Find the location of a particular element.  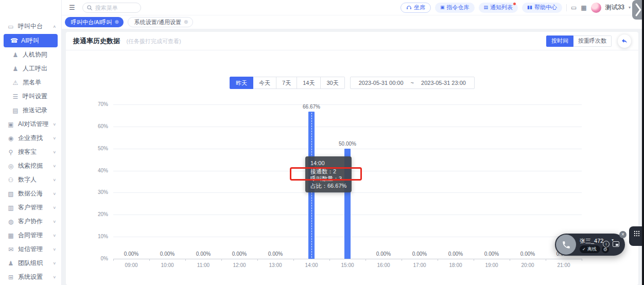

tab-call-center-ai-call: 呼叫中台/AI呼叫⊗ is located at coordinates (94, 22).